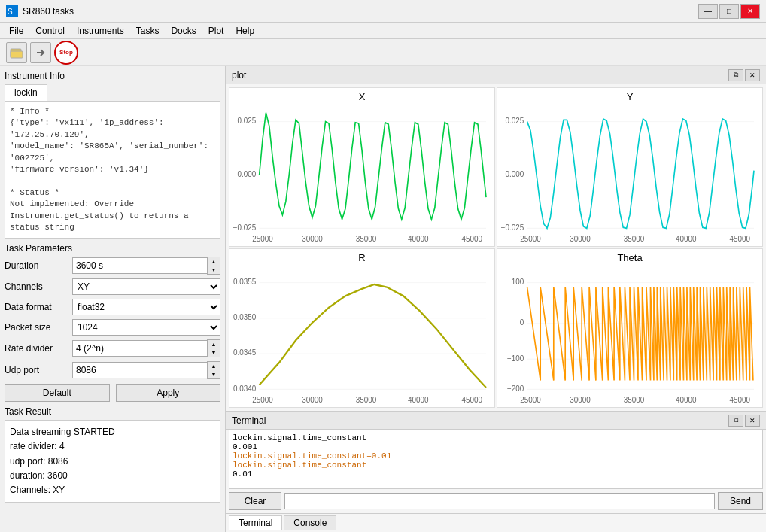 The image size is (766, 532). What do you see at coordinates (113, 467) in the screenshot?
I see `task-result-section: Task Result Data streaming STARTED rate …` at bounding box center [113, 467].